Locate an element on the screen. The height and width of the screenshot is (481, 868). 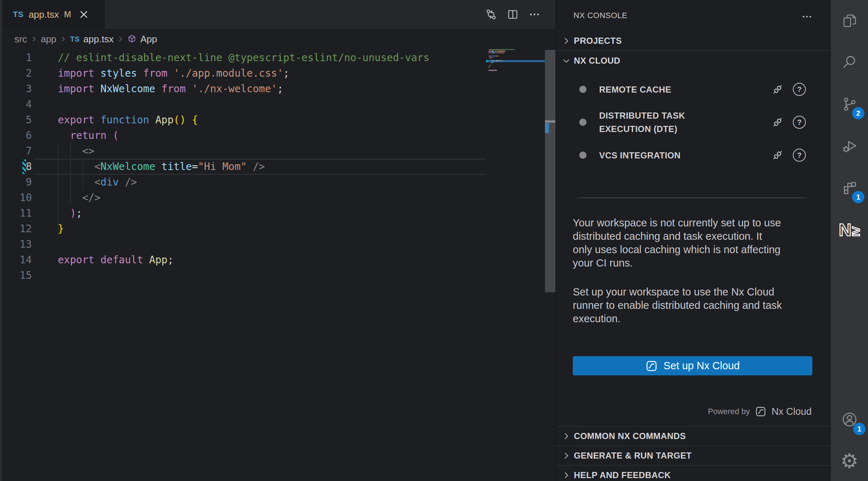
line-number: 1 is located at coordinates (16, 58).